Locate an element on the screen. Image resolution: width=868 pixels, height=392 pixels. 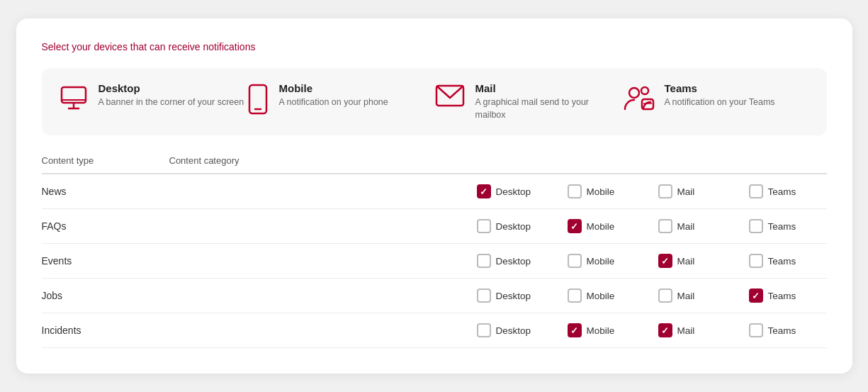
row-checks-events: DesktopMobileMailTeams is located at coordinates (498, 261).